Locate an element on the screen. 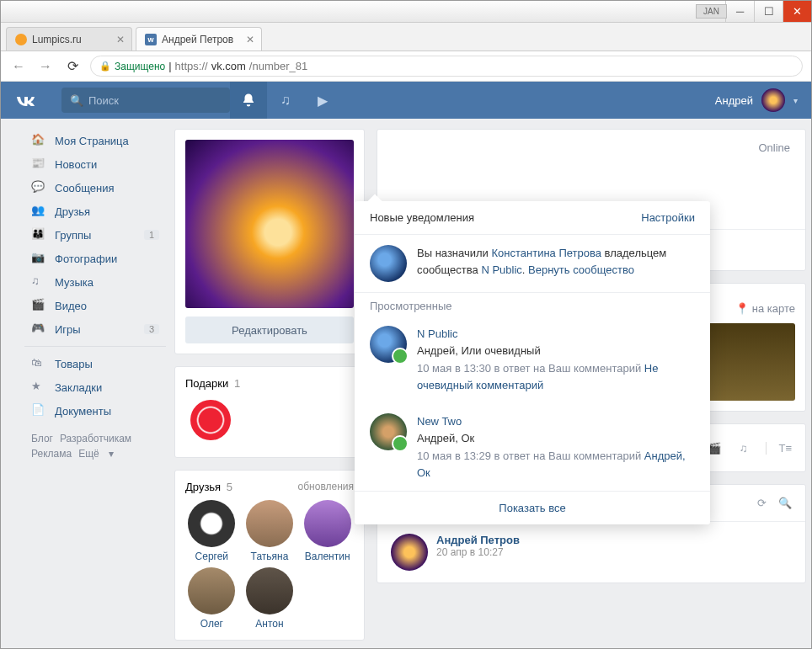 This screenshot has width=812, height=649. video-icon: 🎬 is located at coordinates (39, 306).